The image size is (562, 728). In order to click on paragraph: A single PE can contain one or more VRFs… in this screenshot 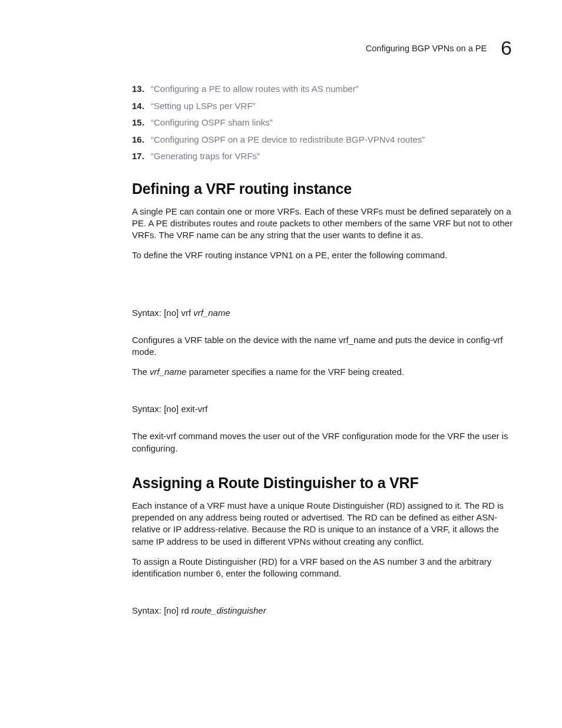, I will do `click(323, 224)`.